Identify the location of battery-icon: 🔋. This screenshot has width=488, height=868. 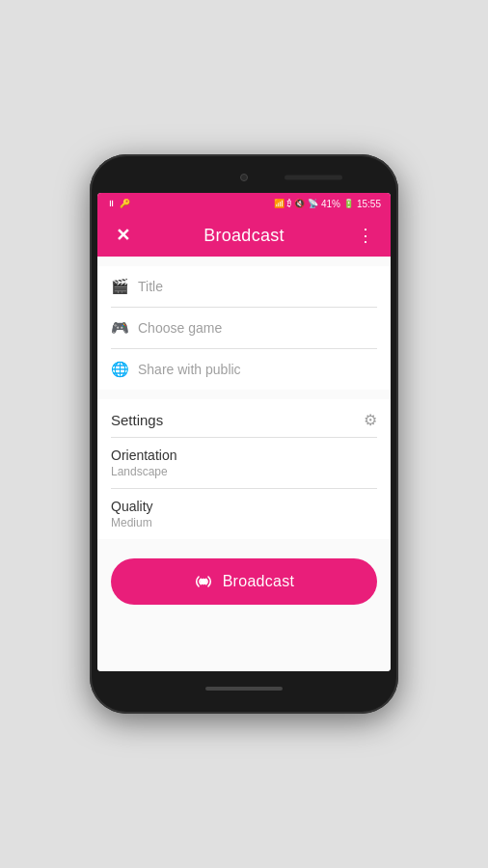
(349, 203).